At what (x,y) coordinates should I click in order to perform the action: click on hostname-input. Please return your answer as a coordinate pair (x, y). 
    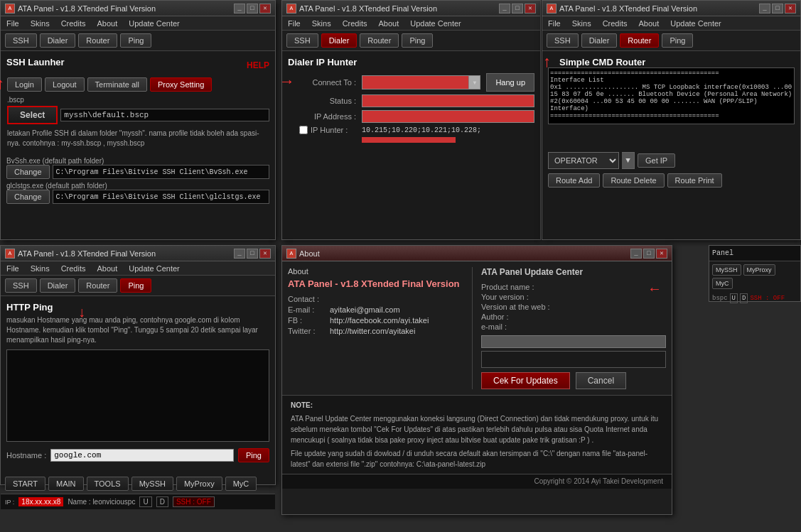
    Looking at the image, I should click on (142, 455).